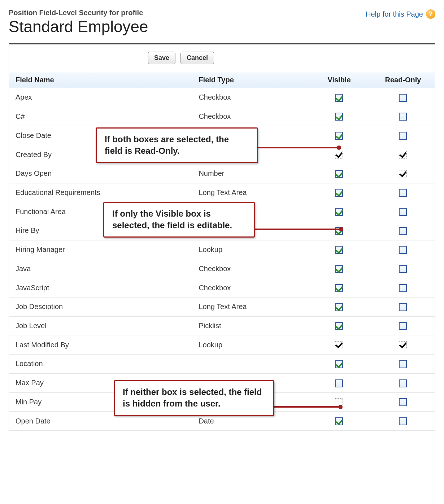 The width and height of the screenshot is (444, 504). Describe the element at coordinates (222, 116) in the screenshot. I see `table-row: C#Checkbox` at that location.